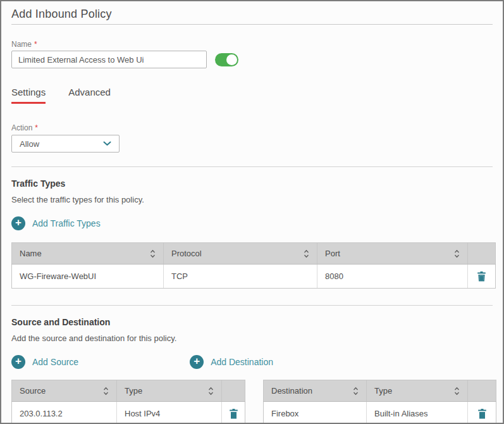 Image resolution: width=504 pixels, height=424 pixels. What do you see at coordinates (65, 413) in the screenshot?
I see `cell-source: 203.0.113.2` at bounding box center [65, 413].